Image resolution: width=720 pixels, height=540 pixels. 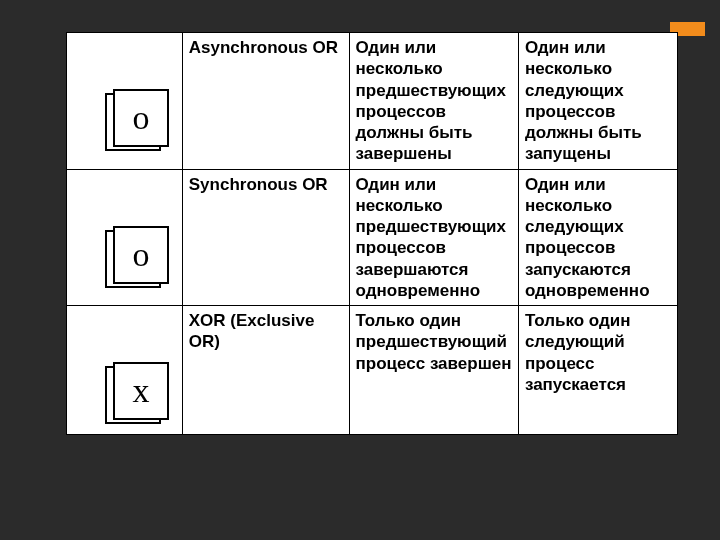 What do you see at coordinates (137, 393) in the screenshot?
I see `operator-glyph: х` at bounding box center [137, 393].